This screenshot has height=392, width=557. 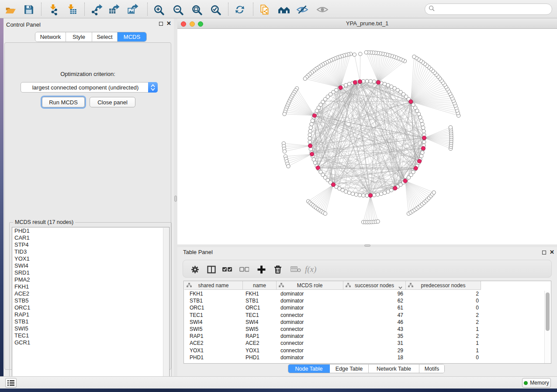 What do you see at coordinates (91, 238) in the screenshot?
I see `mcds-result-item: CAR1` at bounding box center [91, 238].